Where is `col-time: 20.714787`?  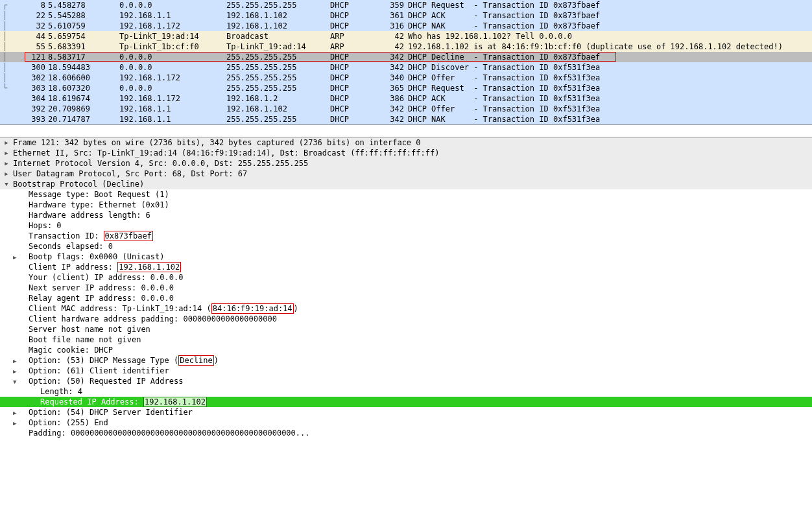 col-time: 20.714787 is located at coordinates (84, 119).